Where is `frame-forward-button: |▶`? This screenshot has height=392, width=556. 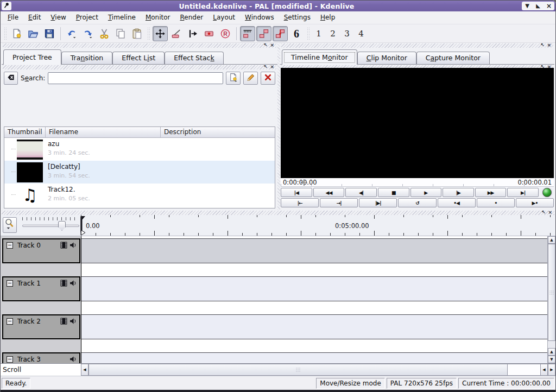
frame-forward-button: |▶ is located at coordinates (458, 192).